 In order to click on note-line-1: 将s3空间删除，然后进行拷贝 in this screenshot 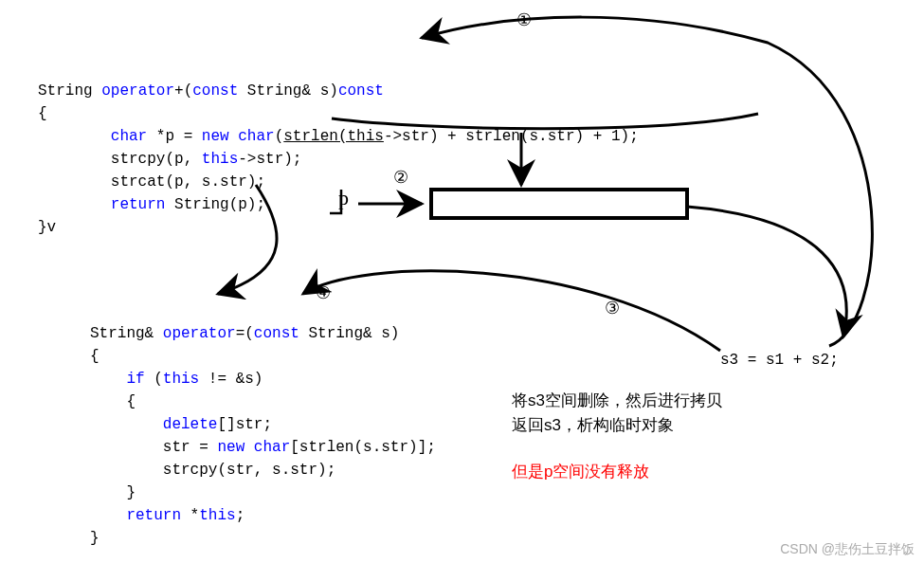, I will do `click(617, 401)`.